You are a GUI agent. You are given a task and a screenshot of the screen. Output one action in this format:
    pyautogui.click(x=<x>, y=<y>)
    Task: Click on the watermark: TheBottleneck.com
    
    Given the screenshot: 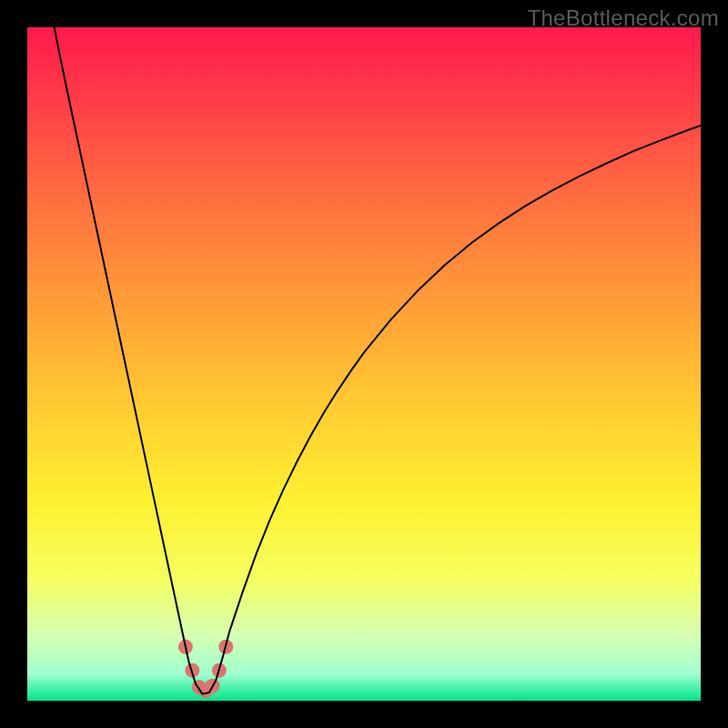 What is the action you would take?
    pyautogui.click(x=622, y=18)
    